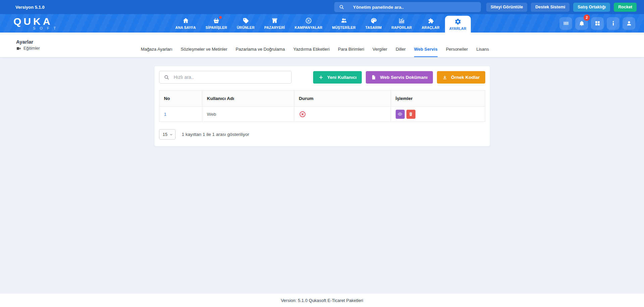  What do you see at coordinates (374, 23) in the screenshot?
I see `nav-item-tasarim: TASARIM` at bounding box center [374, 23].